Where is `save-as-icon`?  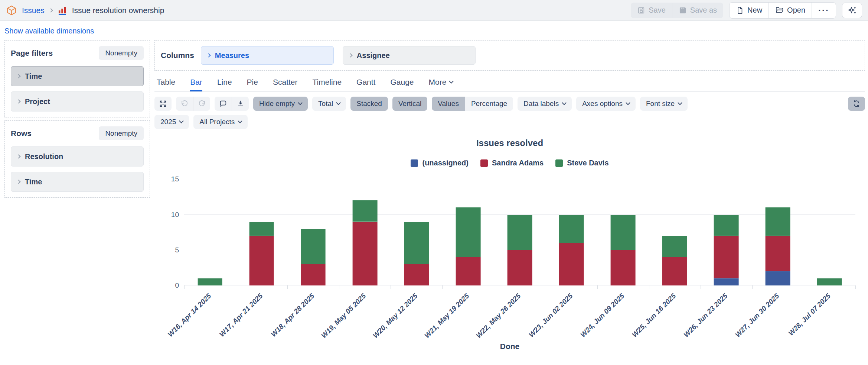
save-as-icon is located at coordinates (683, 10).